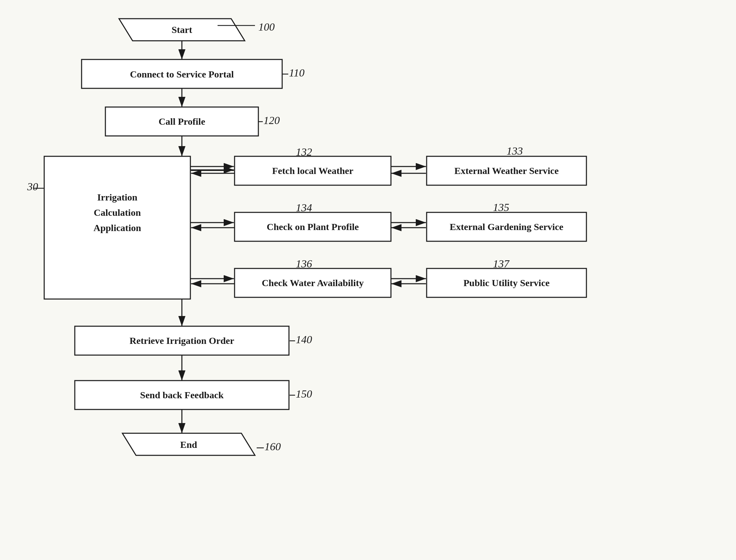  I want to click on ref-120: 120, so click(272, 120).